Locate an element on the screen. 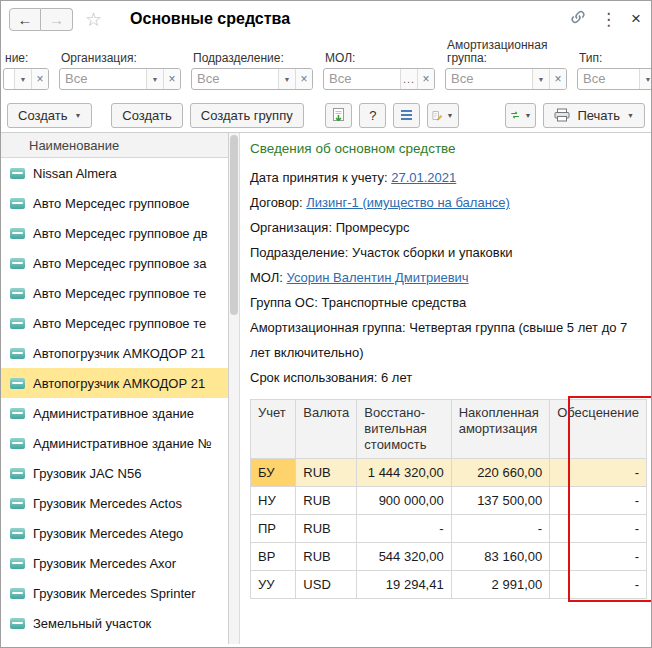 The width and height of the screenshot is (652, 648). filter-name-input is located at coordinates (9, 79).